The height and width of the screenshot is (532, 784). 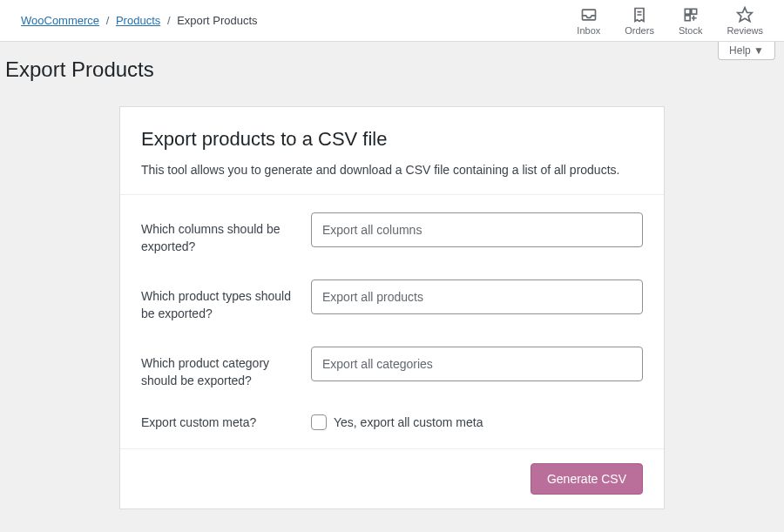 I want to click on inbox-icon, so click(x=589, y=15).